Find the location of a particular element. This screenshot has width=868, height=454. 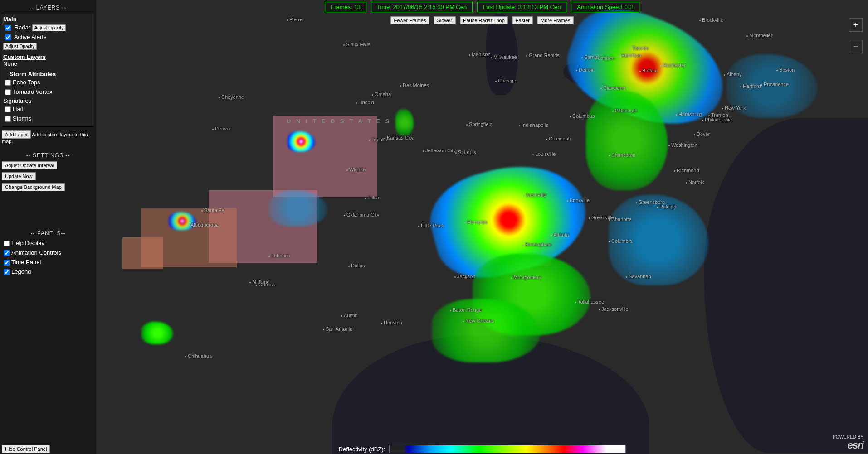

city-label: Charlotte is located at coordinates (620, 219).